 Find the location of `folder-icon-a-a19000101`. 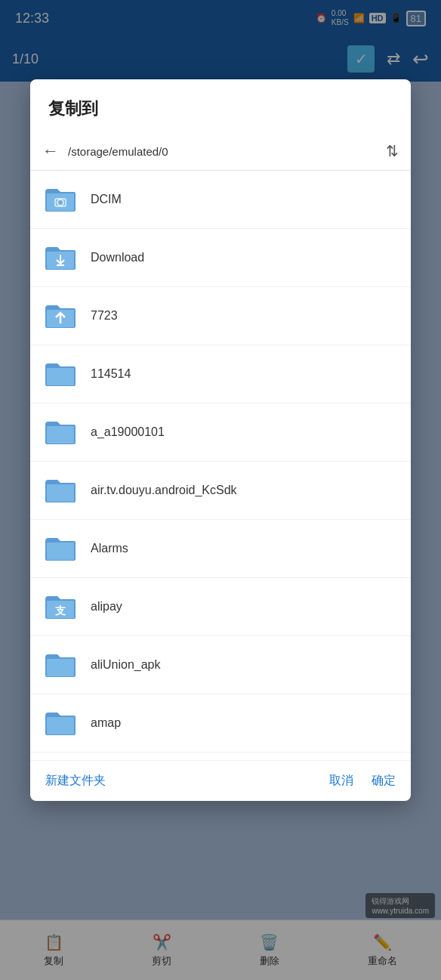

folder-icon-a-a19000101 is located at coordinates (60, 432).